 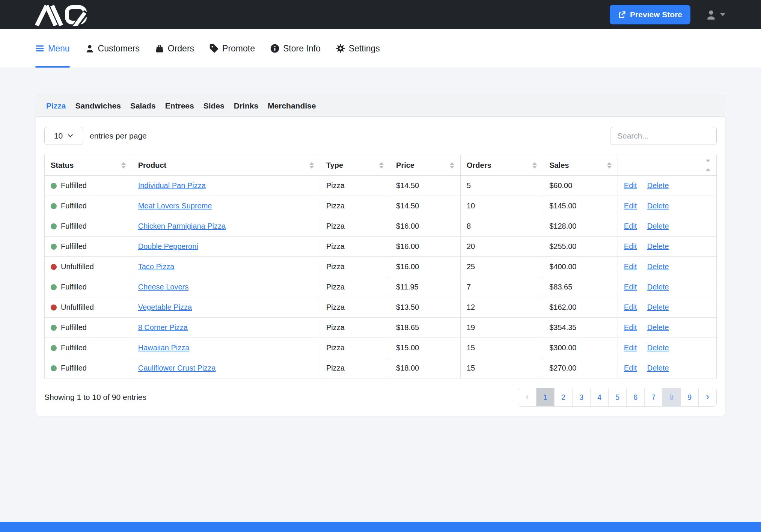 I want to click on status-label: Unfulfilled, so click(x=77, y=267).